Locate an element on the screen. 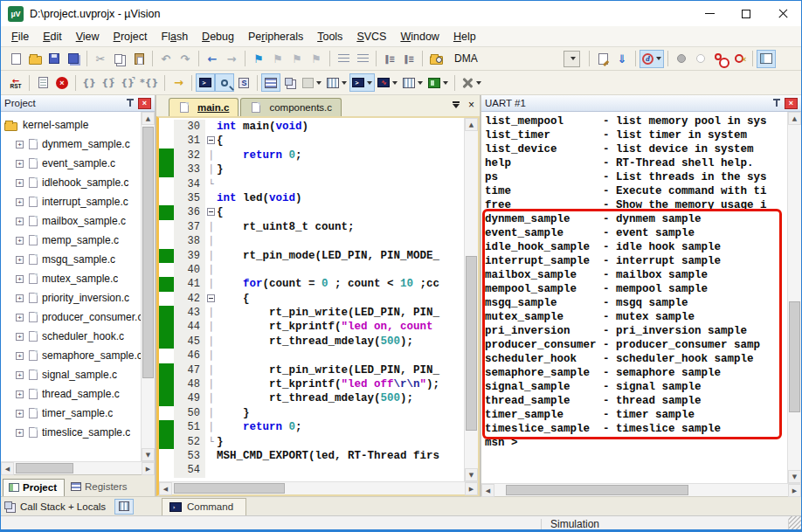 Image resolution: width=802 pixels, height=532 pixels. project-vertical-scrollbar: ▲ ▼ is located at coordinates (148, 287).